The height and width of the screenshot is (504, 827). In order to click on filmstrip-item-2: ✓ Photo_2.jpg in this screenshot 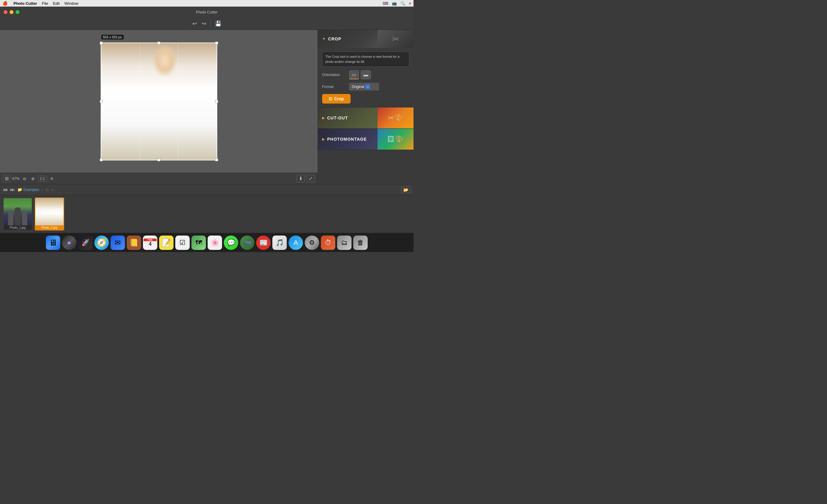, I will do `click(50, 214)`.